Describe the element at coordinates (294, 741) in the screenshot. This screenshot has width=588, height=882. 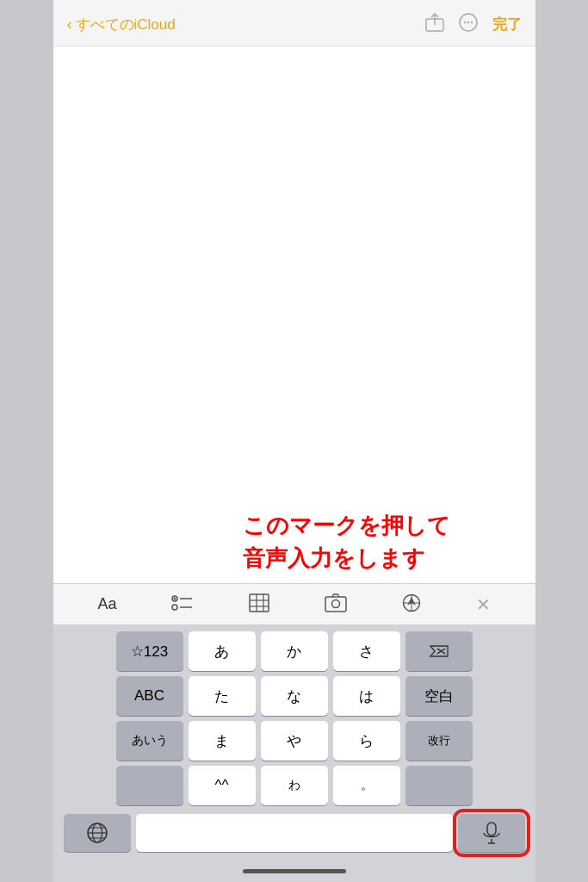
I see `key-ya: や` at that location.